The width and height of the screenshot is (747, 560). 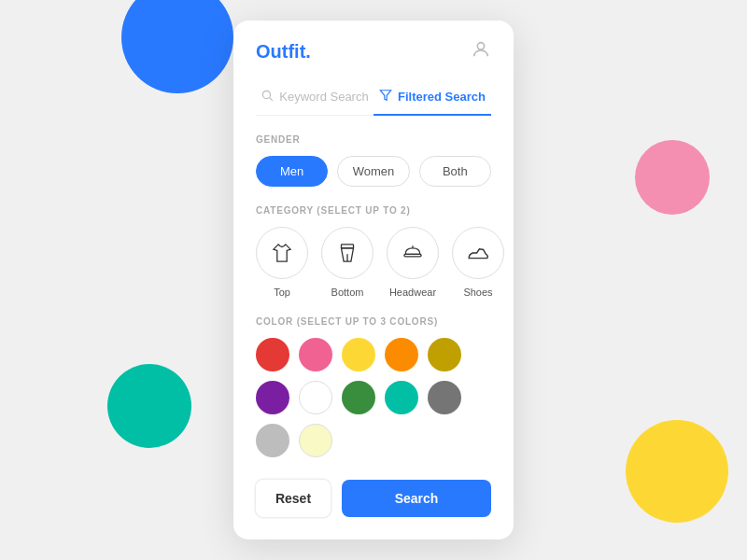 What do you see at coordinates (374, 398) in the screenshot?
I see `color-grid` at bounding box center [374, 398].